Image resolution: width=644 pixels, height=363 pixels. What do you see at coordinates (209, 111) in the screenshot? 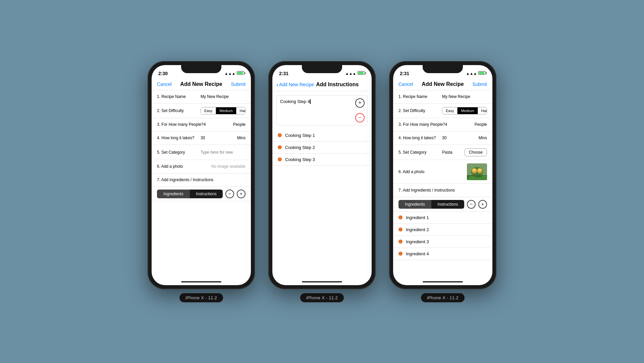
I see `easy-button: Easy` at bounding box center [209, 111].